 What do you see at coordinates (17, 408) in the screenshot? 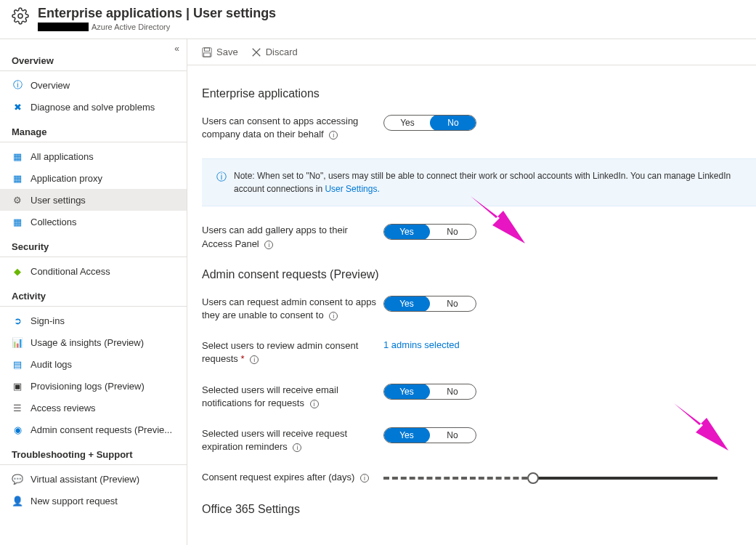
I see `reviews-icon: ☰` at bounding box center [17, 408].